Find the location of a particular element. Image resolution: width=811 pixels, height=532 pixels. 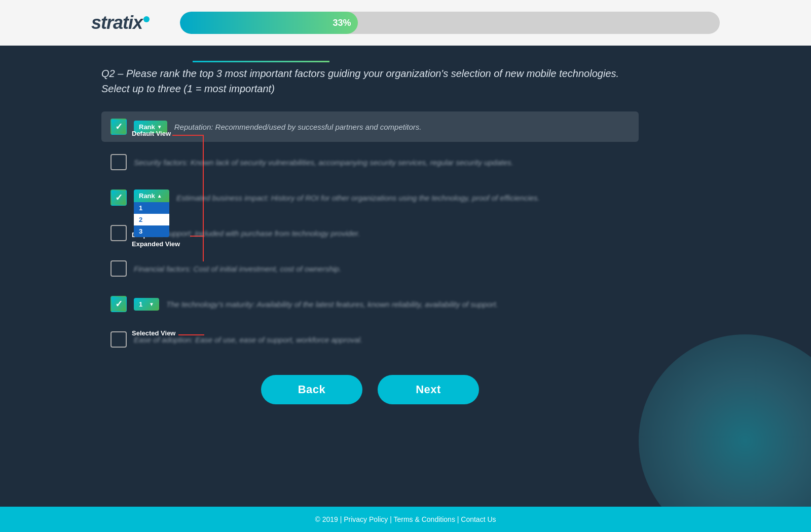

checkbox-3: ✓ is located at coordinates (119, 198).